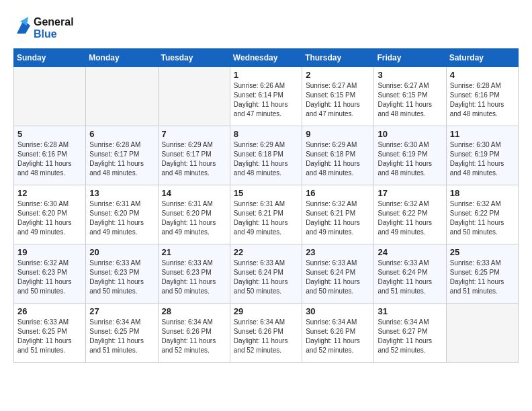  I want to click on week-row-1: 1Sunrise: 6:26 AMSunset: 6:14 PMDaylight…, so click(266, 97).